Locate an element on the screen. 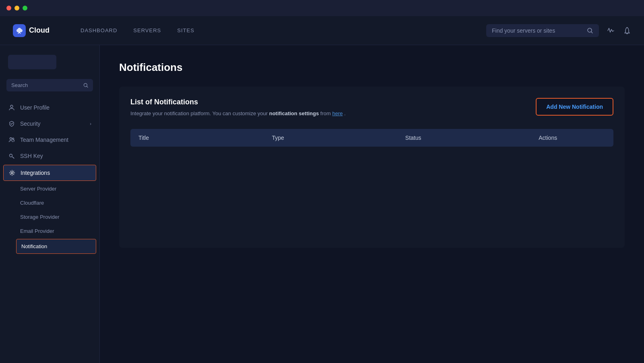  nav-sites: SITES is located at coordinates (186, 31).